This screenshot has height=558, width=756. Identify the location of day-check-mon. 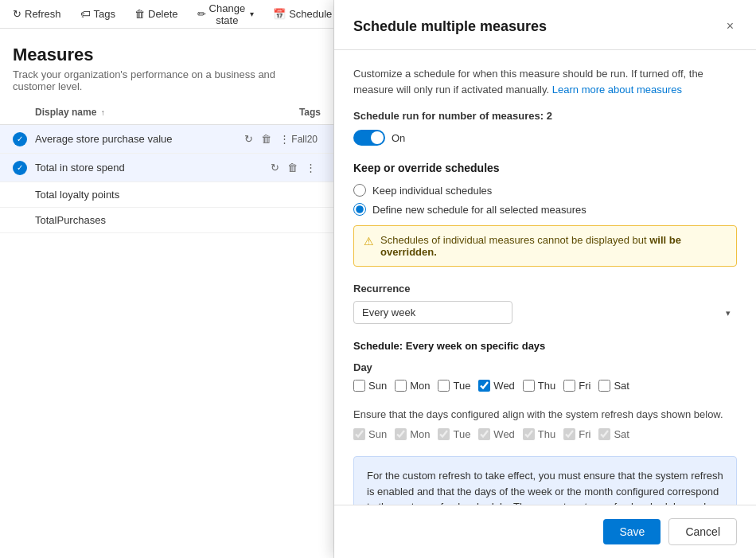
(401, 385).